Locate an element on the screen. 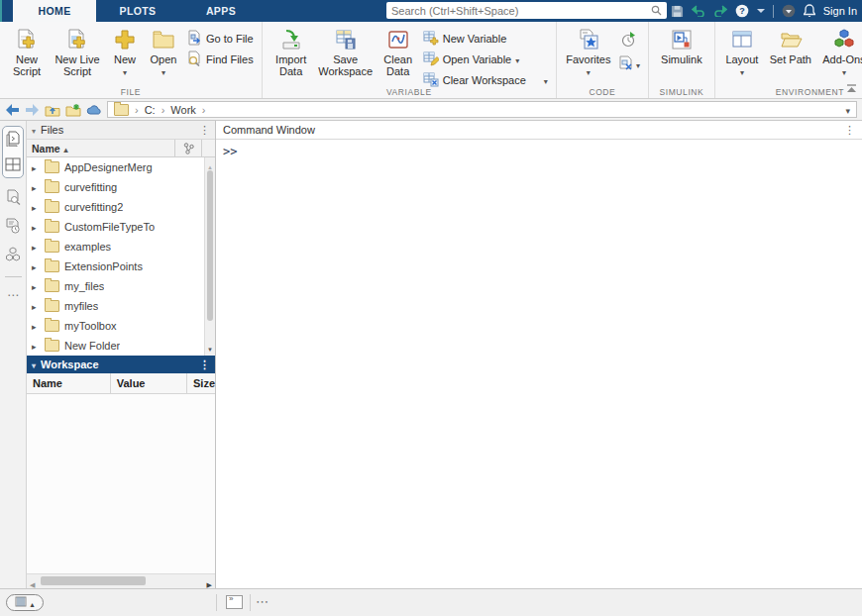  undo-icon is located at coordinates (699, 11).